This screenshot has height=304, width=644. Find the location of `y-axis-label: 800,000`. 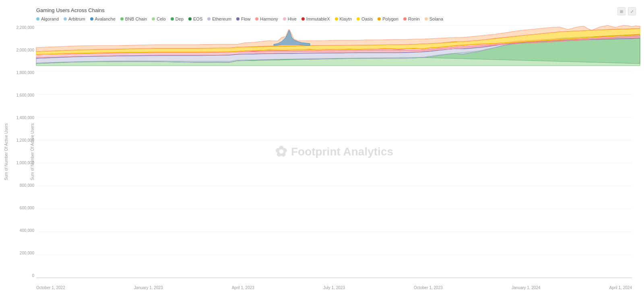

y-axis-label: 800,000 is located at coordinates (19, 185).